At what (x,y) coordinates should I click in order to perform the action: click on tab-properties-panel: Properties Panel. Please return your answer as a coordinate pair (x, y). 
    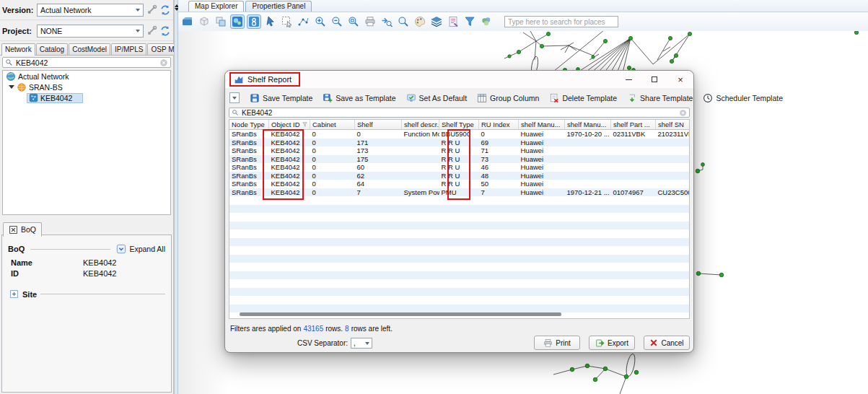
    Looking at the image, I should click on (279, 6).